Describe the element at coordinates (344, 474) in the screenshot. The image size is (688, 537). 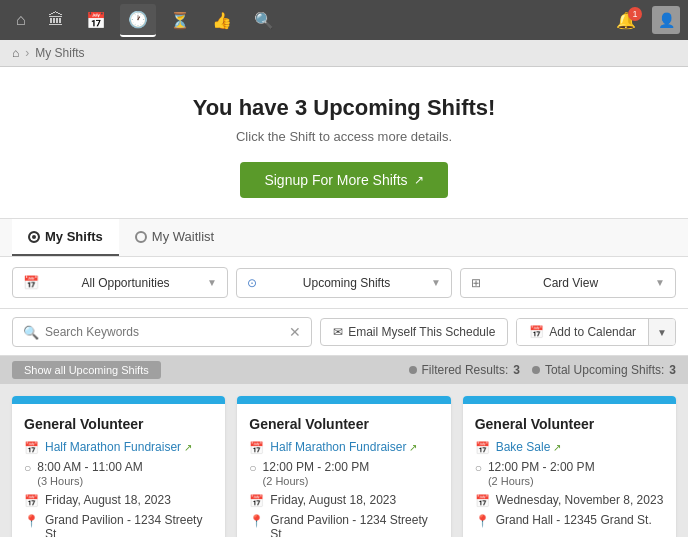
I see `card-time-row-1: ○ 12:00 PM - 2:00 PM (2 Hours)` at that location.